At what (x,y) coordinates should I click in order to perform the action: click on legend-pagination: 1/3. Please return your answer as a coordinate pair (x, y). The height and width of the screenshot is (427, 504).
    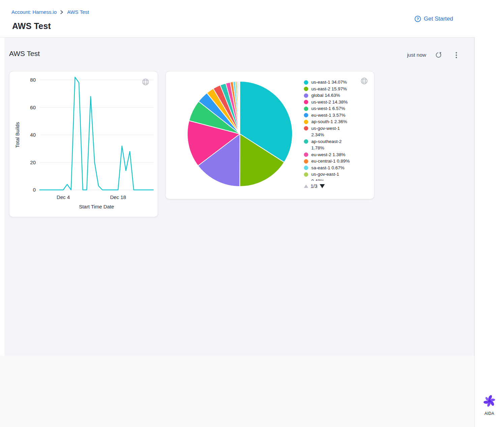
    Looking at the image, I should click on (314, 186).